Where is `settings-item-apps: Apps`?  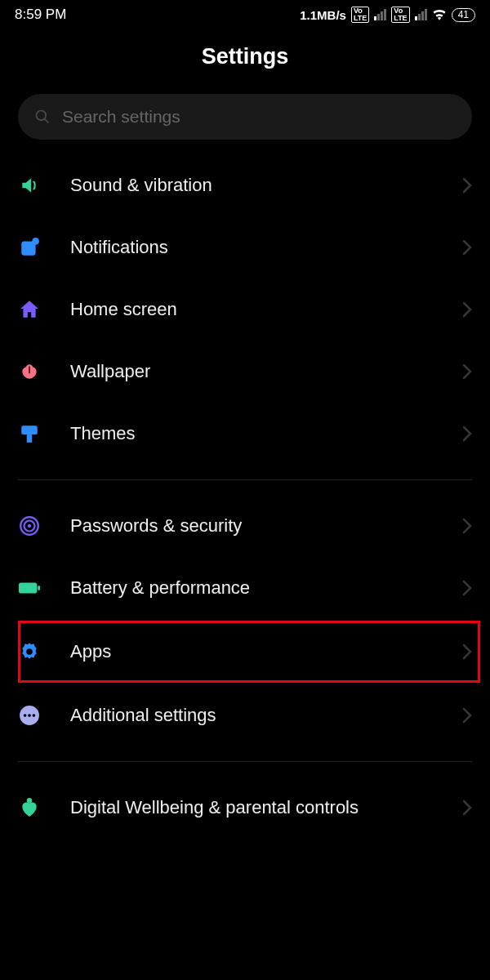 settings-item-apps: Apps is located at coordinates (245, 652).